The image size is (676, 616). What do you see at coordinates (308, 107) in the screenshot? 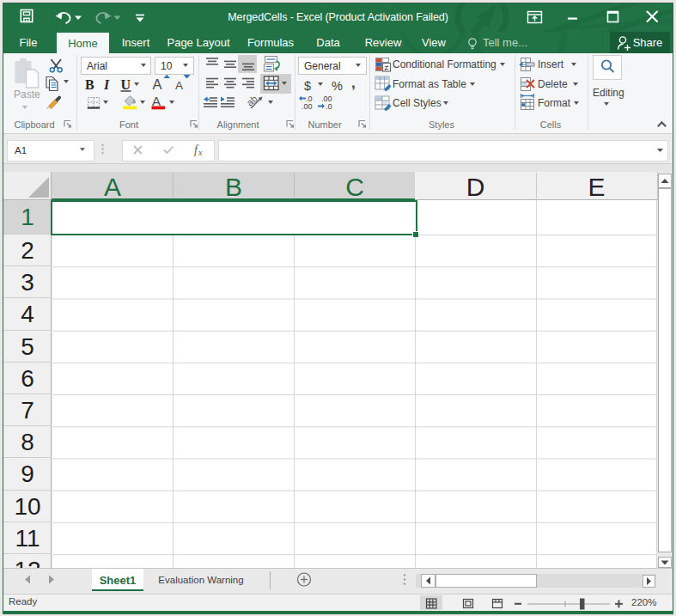
I see `svg-text: .00` at bounding box center [308, 107].